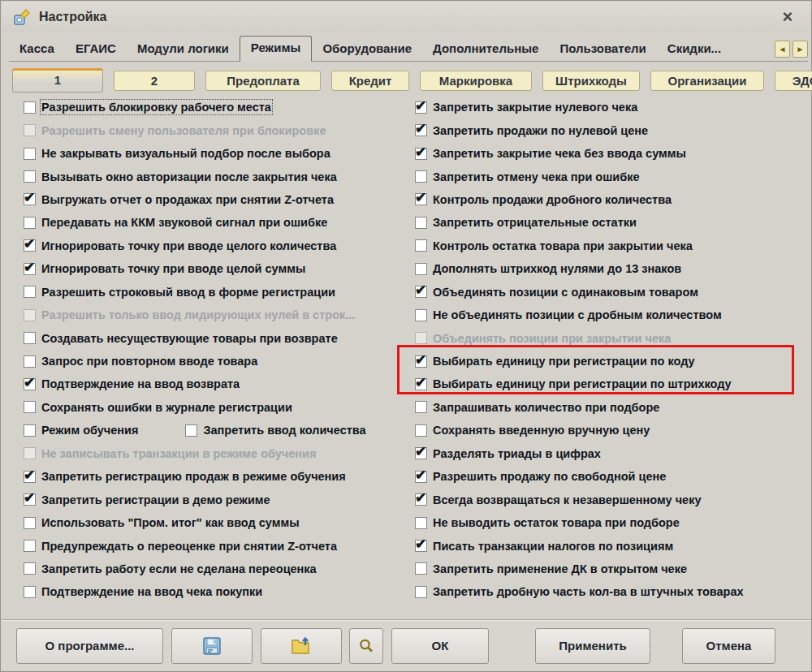 The height and width of the screenshot is (672, 812). What do you see at coordinates (534, 222) in the screenshot?
I see `checkbox-label: Запретить отрицательные остатки` at bounding box center [534, 222].